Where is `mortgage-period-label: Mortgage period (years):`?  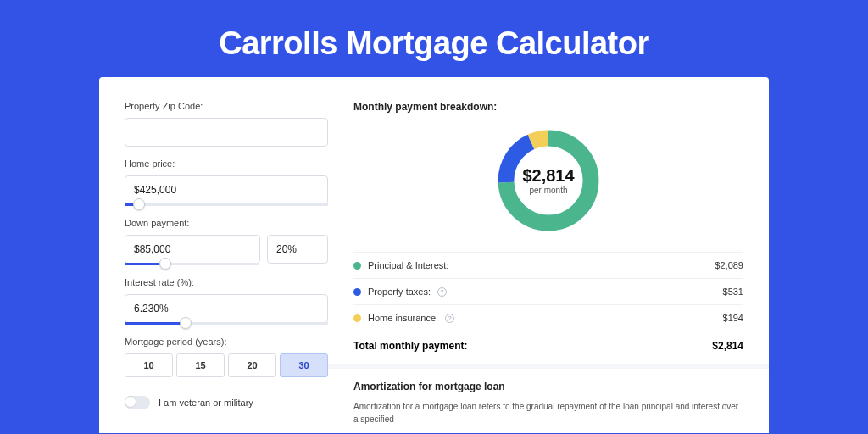 mortgage-period-label: Mortgage period (years): is located at coordinates (226, 342).